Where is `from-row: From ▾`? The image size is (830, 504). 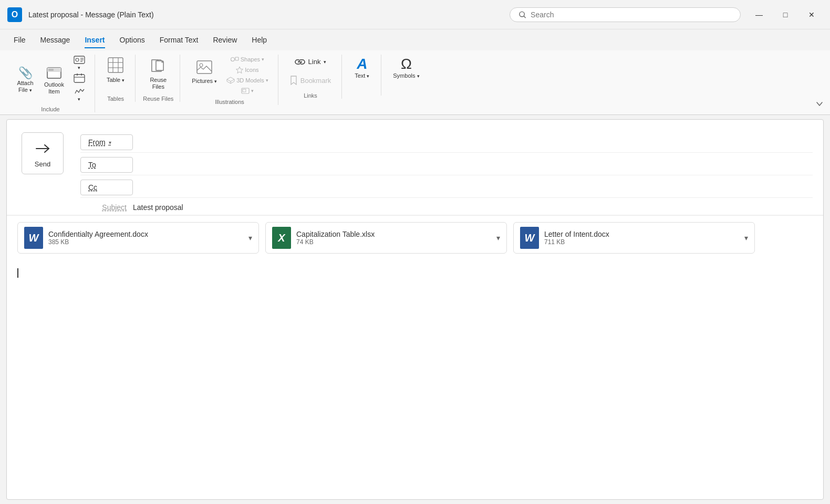 from-row: From ▾ is located at coordinates (447, 143).